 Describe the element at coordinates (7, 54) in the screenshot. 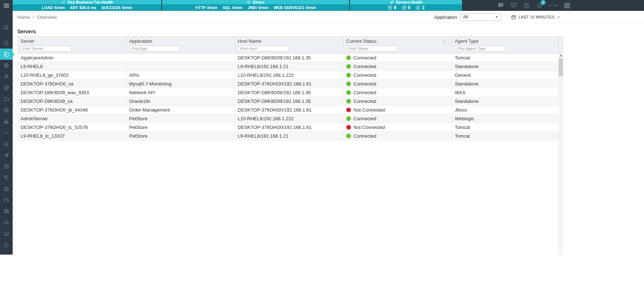

I see `sidebar-item-servers` at that location.